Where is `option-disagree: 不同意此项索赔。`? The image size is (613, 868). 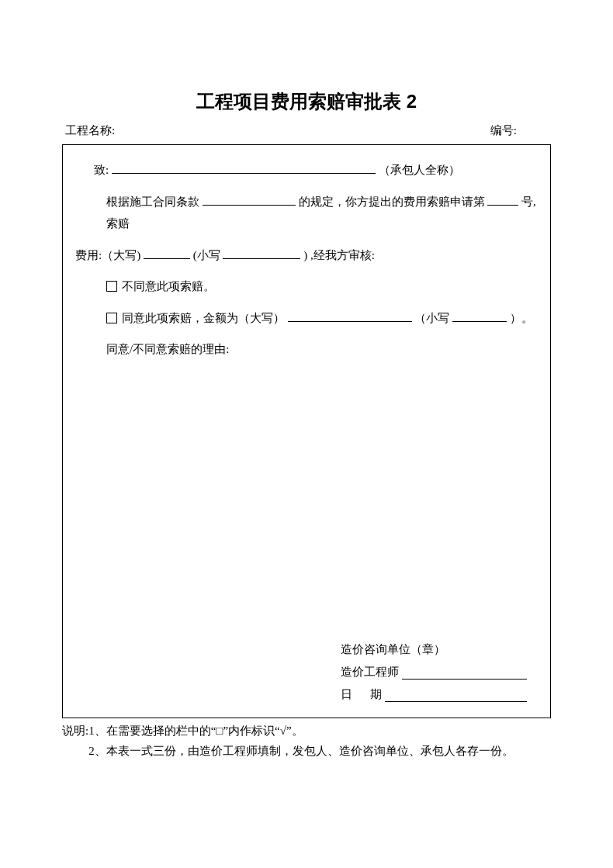
option-disagree: 不同意此项索赔。 is located at coordinates (306, 287).